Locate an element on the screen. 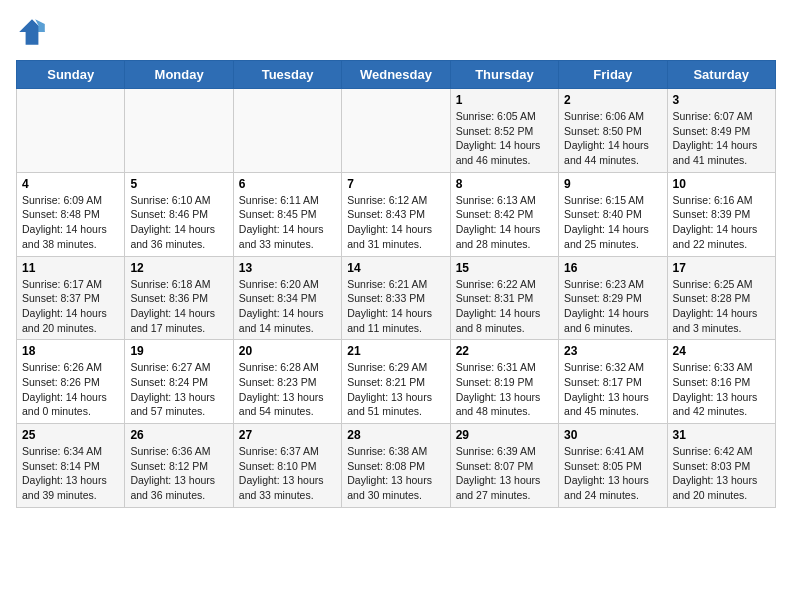 Image resolution: width=792 pixels, height=612 pixels. day-info: Sunrise: 6:29 AM Sunset: 8:21 PM Dayligh… is located at coordinates (396, 390).